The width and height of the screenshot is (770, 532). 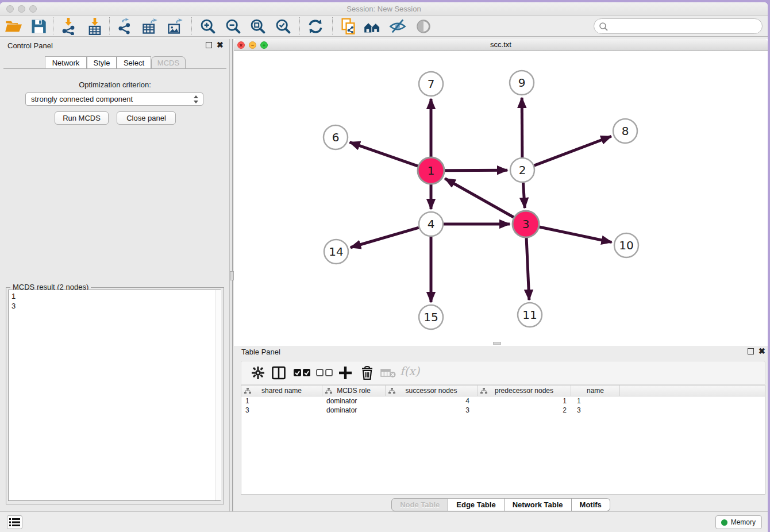 What do you see at coordinates (522, 83) in the screenshot?
I see `node-label-9: 9` at bounding box center [522, 83].